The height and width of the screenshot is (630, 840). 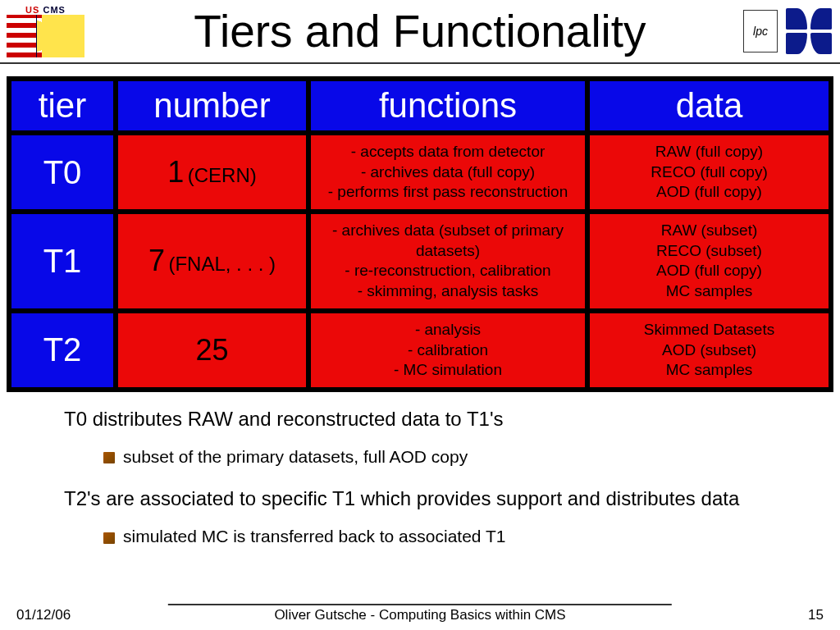 What do you see at coordinates (420, 350) in the screenshot?
I see `table-row: T2 25 - analysis - calibration - MC simu…` at bounding box center [420, 350].